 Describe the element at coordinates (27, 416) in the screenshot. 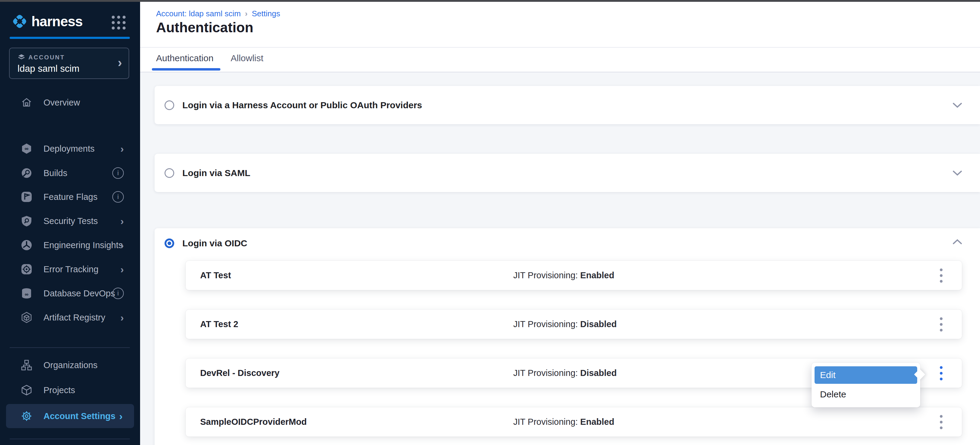

I see `gear-icon` at that location.